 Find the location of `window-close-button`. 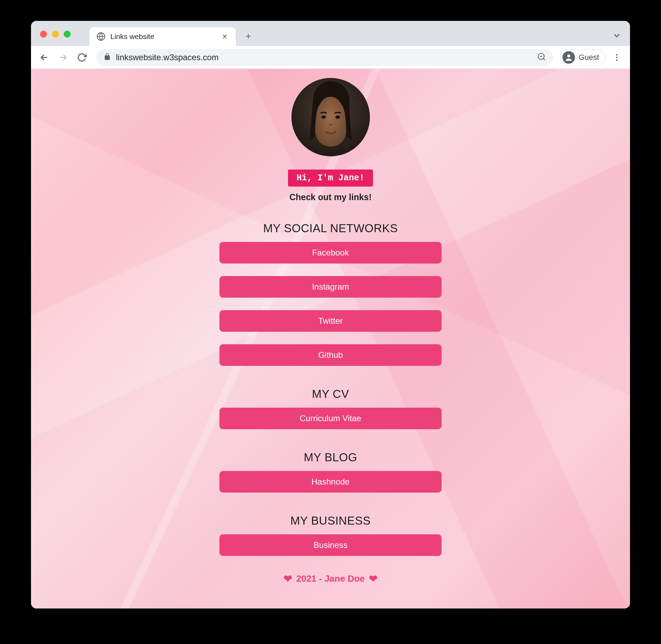

window-close-button is located at coordinates (44, 34).